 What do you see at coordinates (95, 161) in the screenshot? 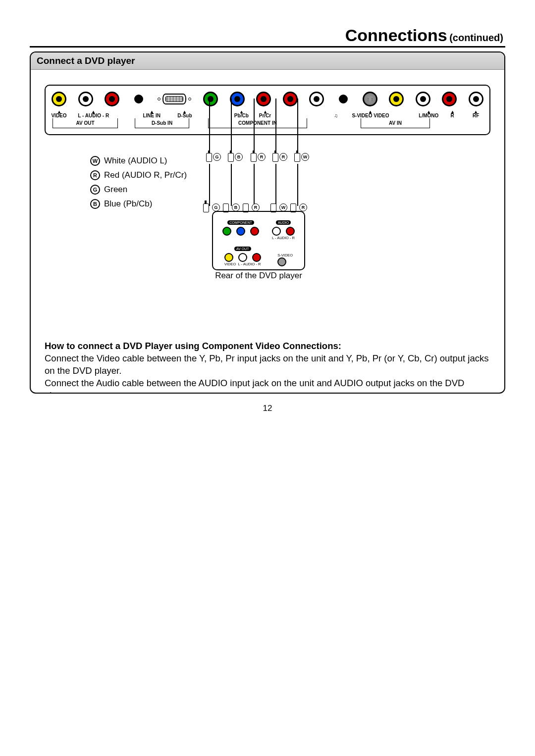
I see `legend-w-icon: W` at bounding box center [95, 161].